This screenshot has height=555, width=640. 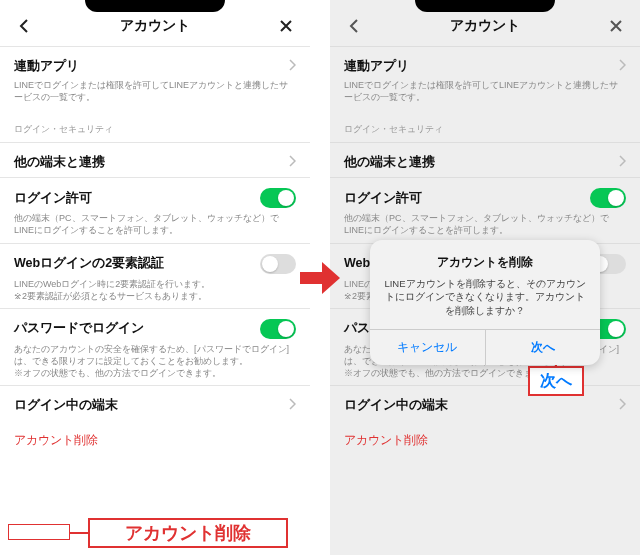 I want to click on web-2fa-toggle, so click(x=278, y=264).